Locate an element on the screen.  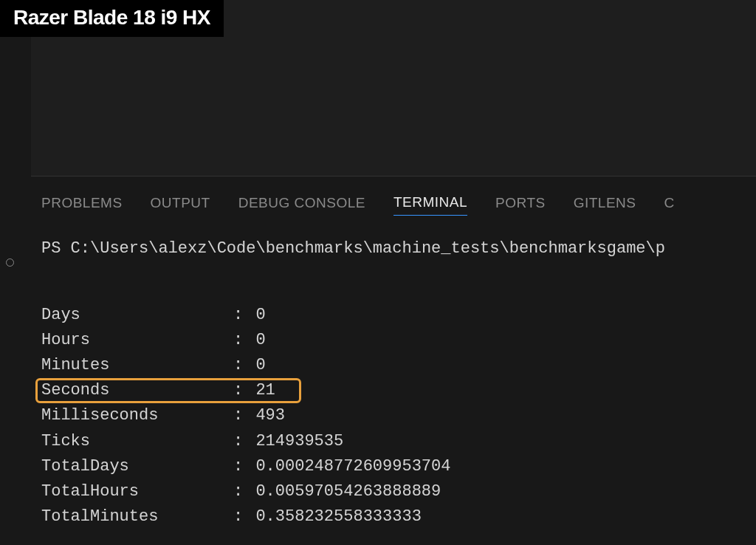
output-row: Days: 0 is located at coordinates (394, 315).